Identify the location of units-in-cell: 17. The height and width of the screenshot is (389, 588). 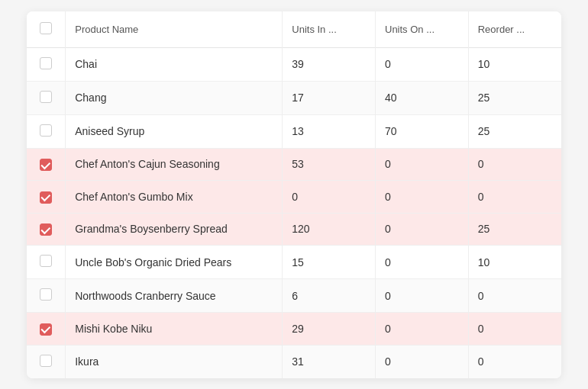
(329, 98).